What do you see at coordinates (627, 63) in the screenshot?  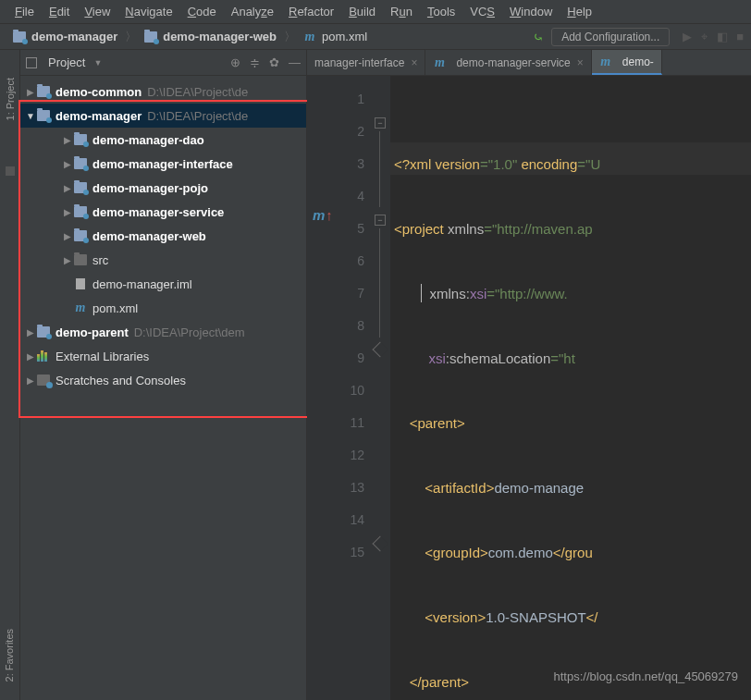 I see `editor-tab-active: m demo-` at bounding box center [627, 63].